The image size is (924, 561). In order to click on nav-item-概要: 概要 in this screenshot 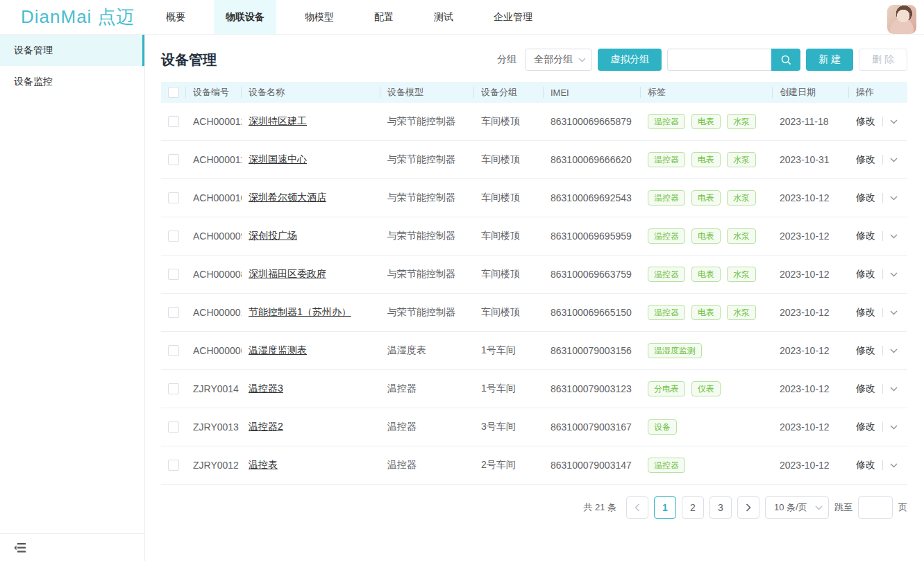, I will do `click(176, 17)`.